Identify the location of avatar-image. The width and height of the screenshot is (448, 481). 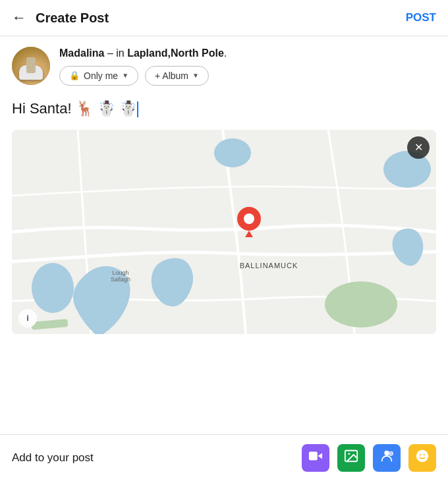
(31, 66).